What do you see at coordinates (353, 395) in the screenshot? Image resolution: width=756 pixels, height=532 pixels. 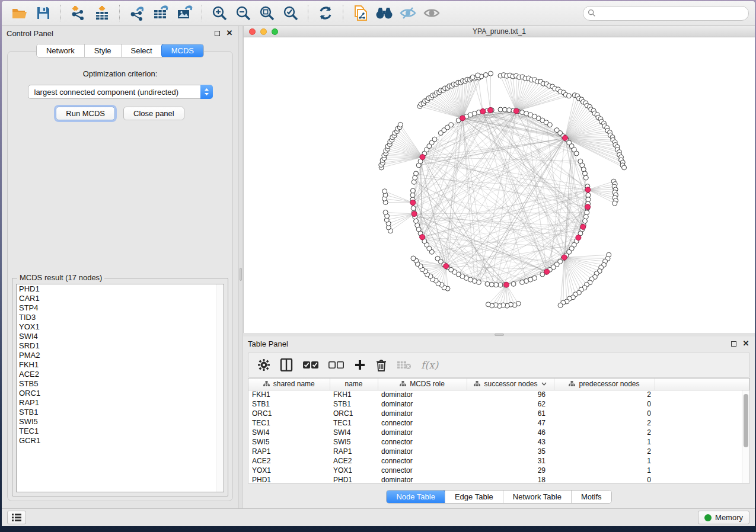 I see `table-cell: FKH1` at bounding box center [353, 395].